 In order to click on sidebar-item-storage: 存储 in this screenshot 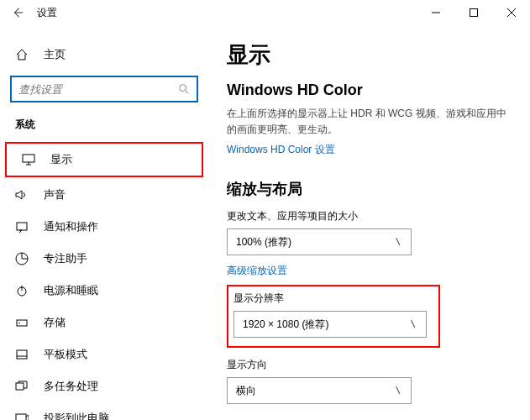, I will do `click(104, 323)`.